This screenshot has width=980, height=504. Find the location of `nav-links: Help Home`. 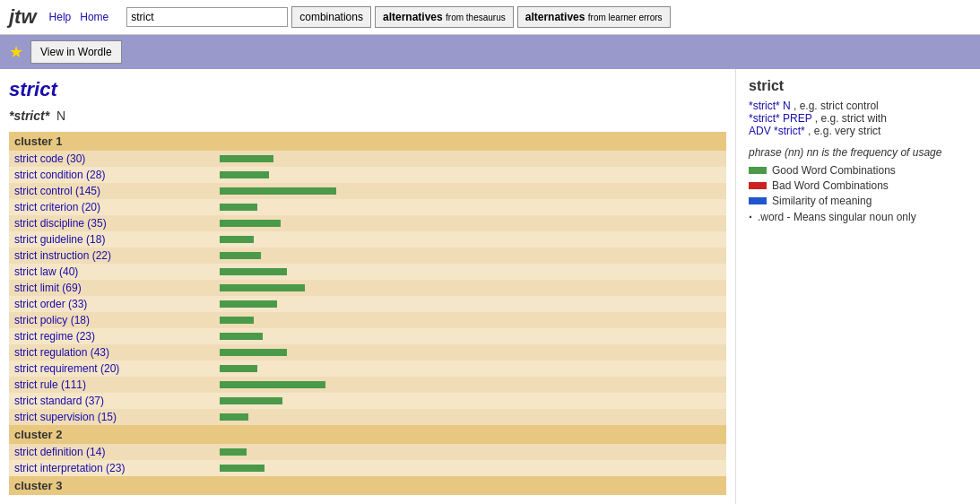

nav-links: Help Home is located at coordinates (79, 17).